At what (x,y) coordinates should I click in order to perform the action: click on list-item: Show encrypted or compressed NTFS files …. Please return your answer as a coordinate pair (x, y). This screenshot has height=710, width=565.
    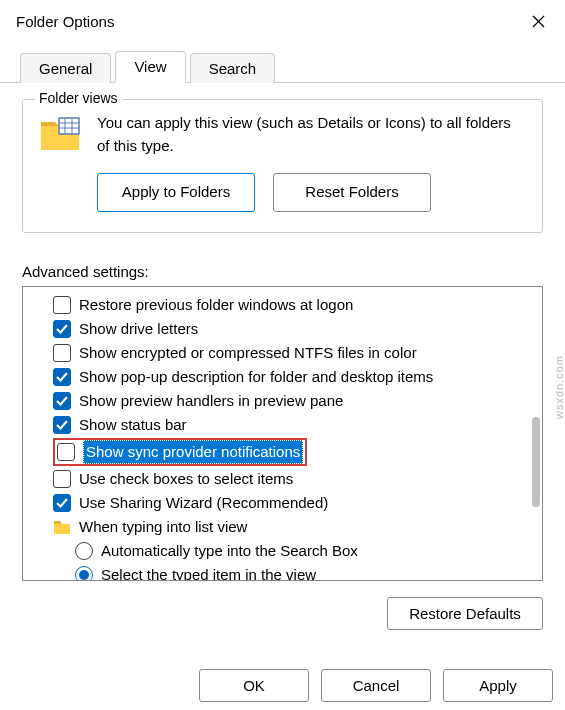
    Looking at the image, I should click on (282, 353).